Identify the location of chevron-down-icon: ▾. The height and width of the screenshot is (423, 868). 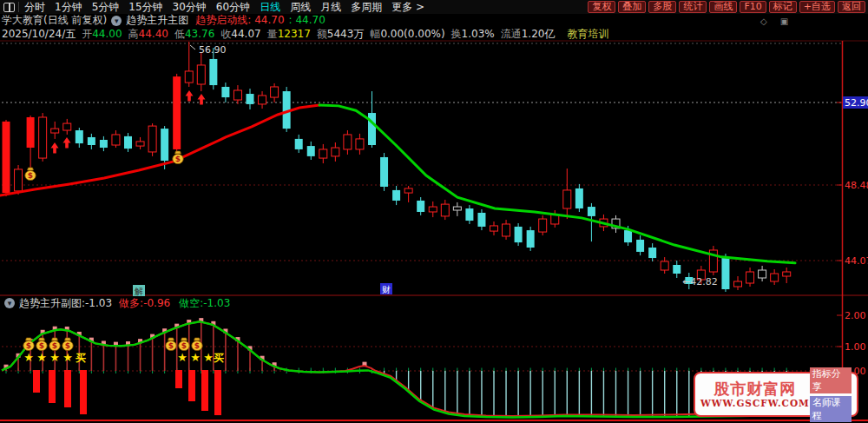
(10, 303).